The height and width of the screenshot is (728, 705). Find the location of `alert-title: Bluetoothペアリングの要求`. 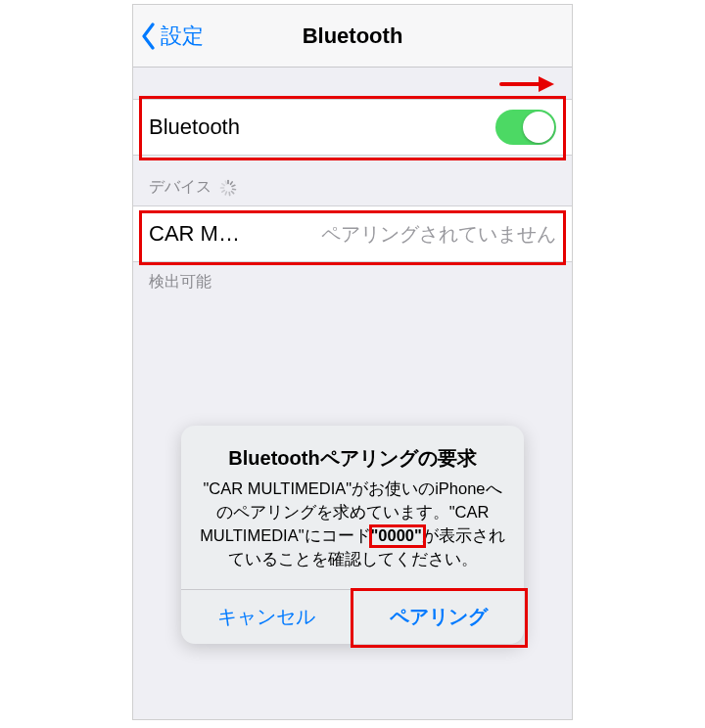

alert-title: Bluetoothペアリングの要求 is located at coordinates (352, 458).